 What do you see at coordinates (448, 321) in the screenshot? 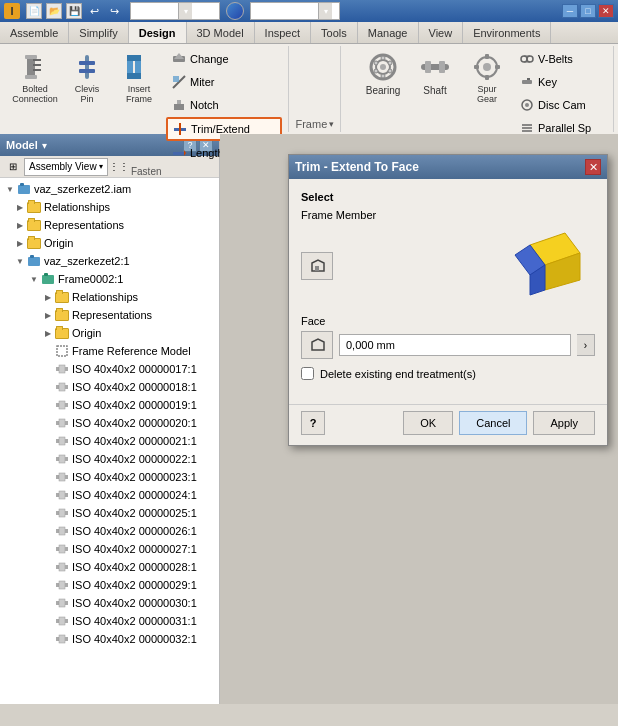
I see `face-label: Face` at bounding box center [448, 321].